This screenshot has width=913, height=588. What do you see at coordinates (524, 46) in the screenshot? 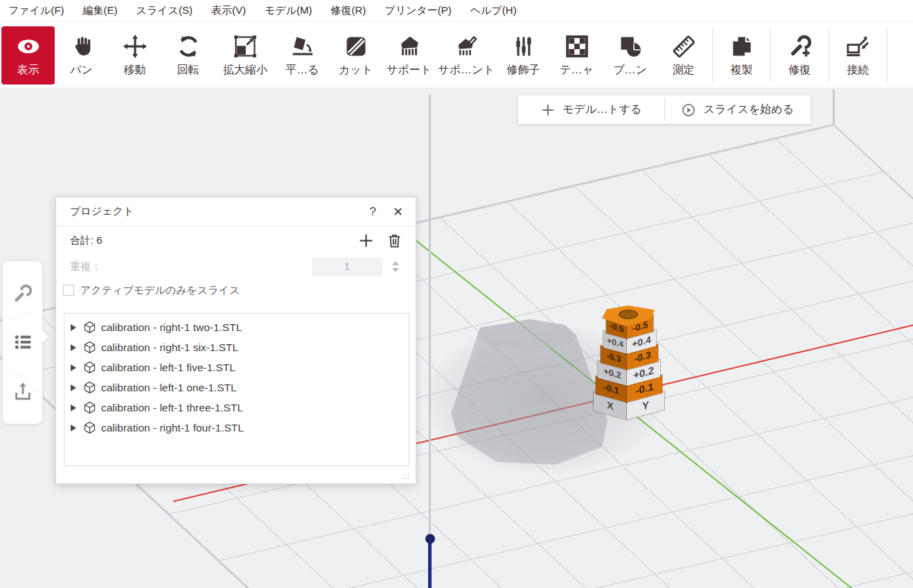
I see `modifier-sliders-icon` at bounding box center [524, 46].